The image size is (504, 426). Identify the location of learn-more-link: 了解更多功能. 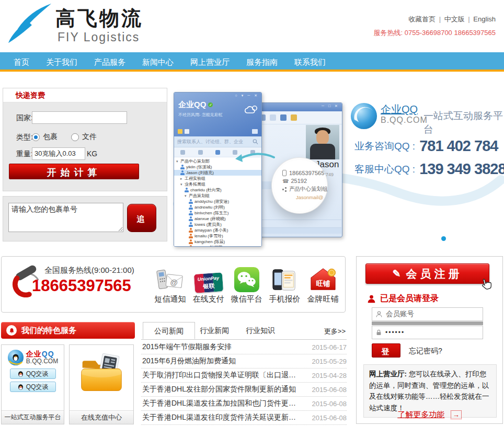
(421, 414).